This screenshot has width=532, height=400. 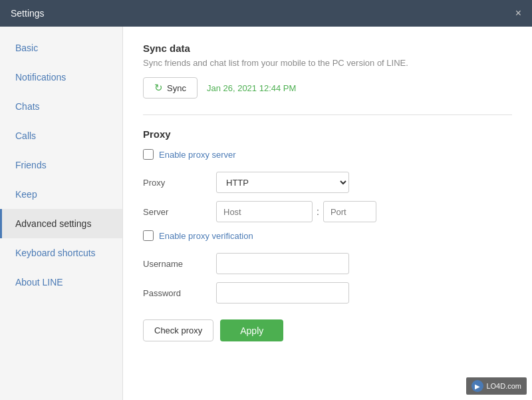 I want to click on enable-proxy-label: Enable proxy server, so click(x=198, y=154).